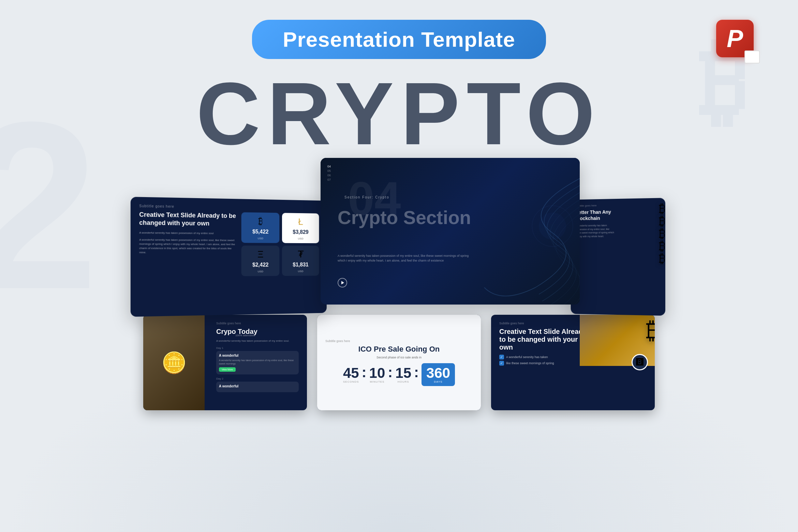 This screenshot has width=798, height=532. I want to click on coin-card-bitcoin: ₿ $5,422 USD, so click(261, 227).